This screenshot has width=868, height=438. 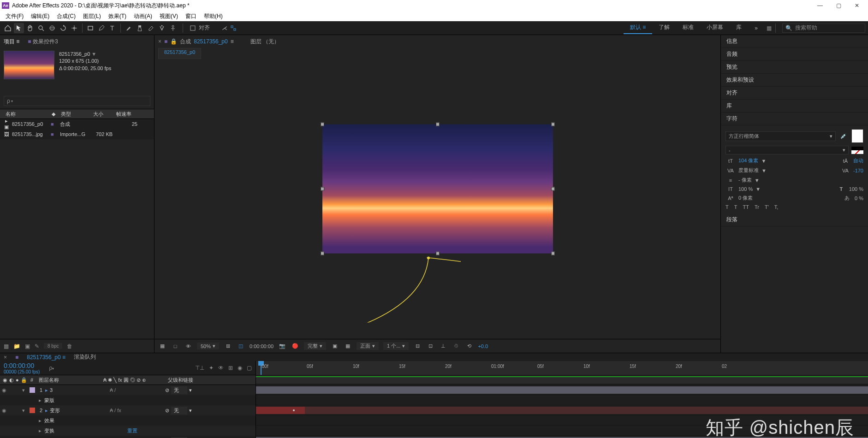 What do you see at coordinates (794, 41) in the screenshot?
I see `panel-accordion: 信息` at bounding box center [794, 41].